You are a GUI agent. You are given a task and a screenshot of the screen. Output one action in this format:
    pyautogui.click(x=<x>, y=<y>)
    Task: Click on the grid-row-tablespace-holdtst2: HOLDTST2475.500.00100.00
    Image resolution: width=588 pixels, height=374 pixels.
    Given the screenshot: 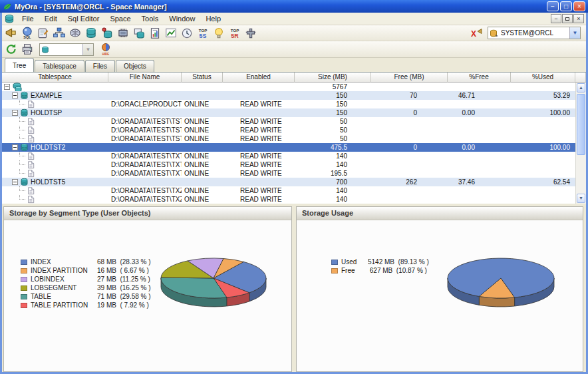 What is the action you would take?
    pyautogui.click(x=289, y=148)
    